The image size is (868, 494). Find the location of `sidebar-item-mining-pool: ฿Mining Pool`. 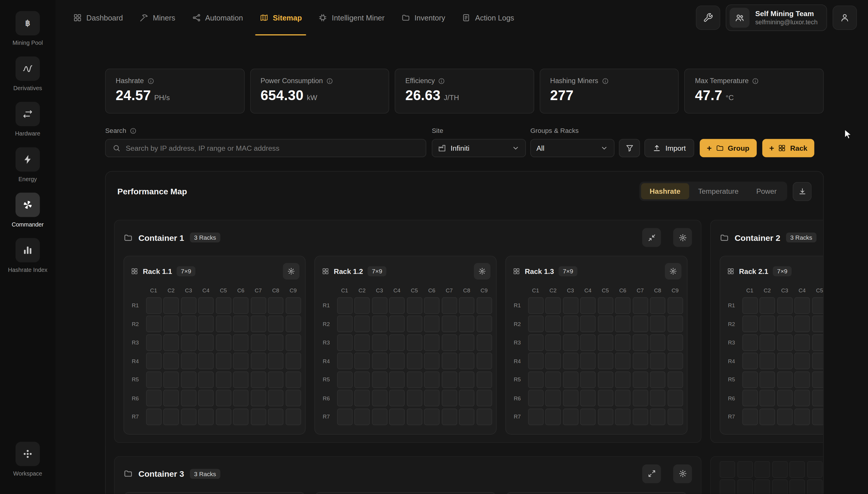

sidebar-item-mining-pool: ฿Mining Pool is located at coordinates (28, 28).